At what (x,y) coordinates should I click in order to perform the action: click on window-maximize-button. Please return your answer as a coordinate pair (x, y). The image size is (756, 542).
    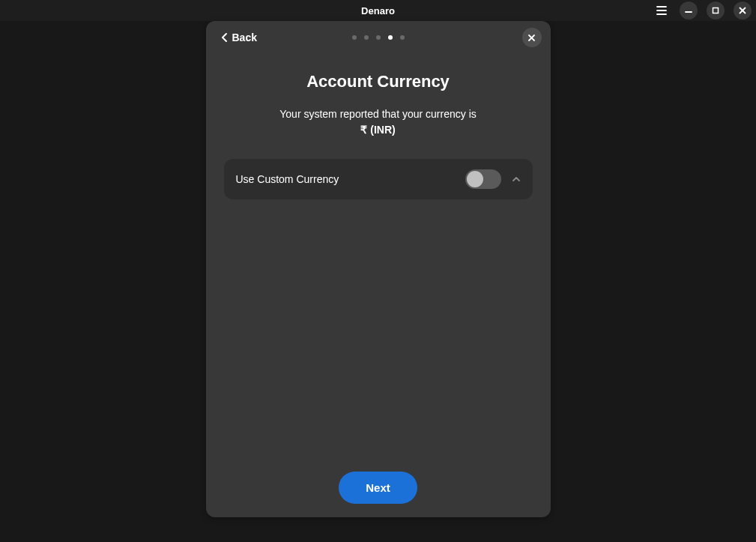
    Looking at the image, I should click on (716, 10).